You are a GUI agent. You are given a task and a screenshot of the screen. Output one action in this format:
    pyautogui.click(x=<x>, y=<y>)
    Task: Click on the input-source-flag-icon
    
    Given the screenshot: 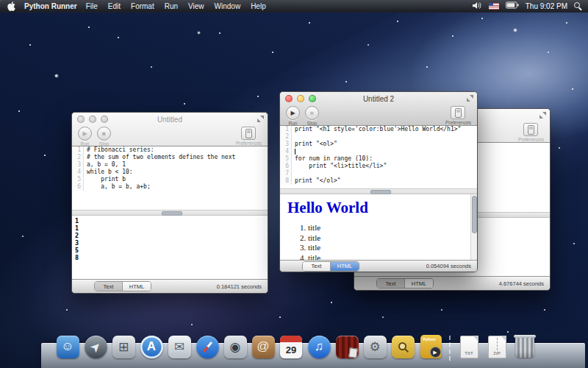 What is the action you would take?
    pyautogui.click(x=494, y=6)
    